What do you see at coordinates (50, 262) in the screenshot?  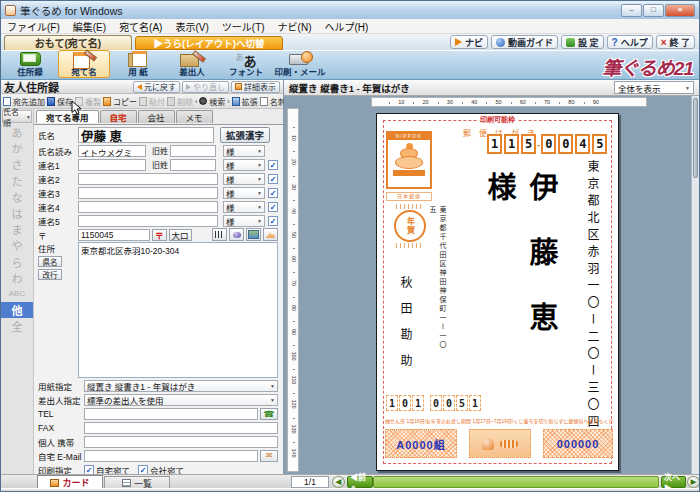 I see `prefecture-button: 県名` at bounding box center [50, 262].